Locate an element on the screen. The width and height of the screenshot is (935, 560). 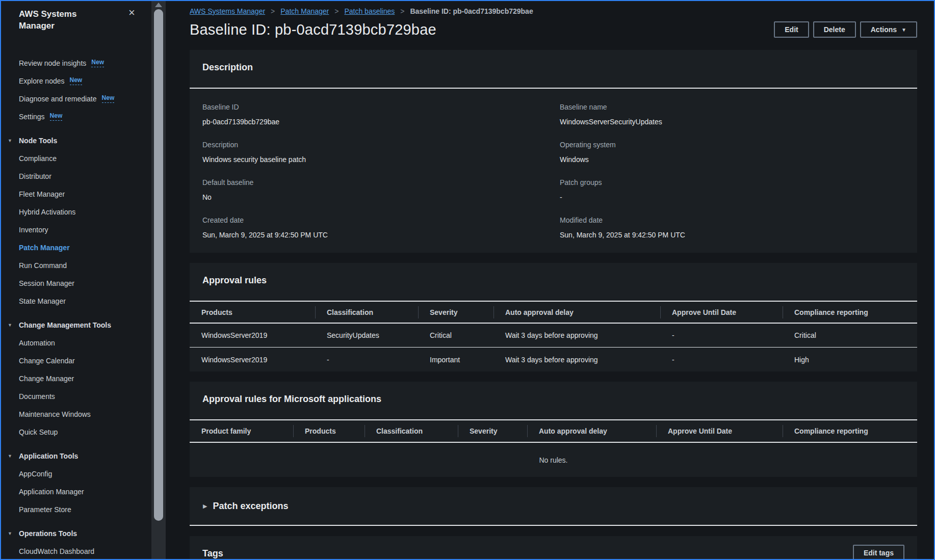
sidebar-item-label: Compliance is located at coordinates (38, 158).